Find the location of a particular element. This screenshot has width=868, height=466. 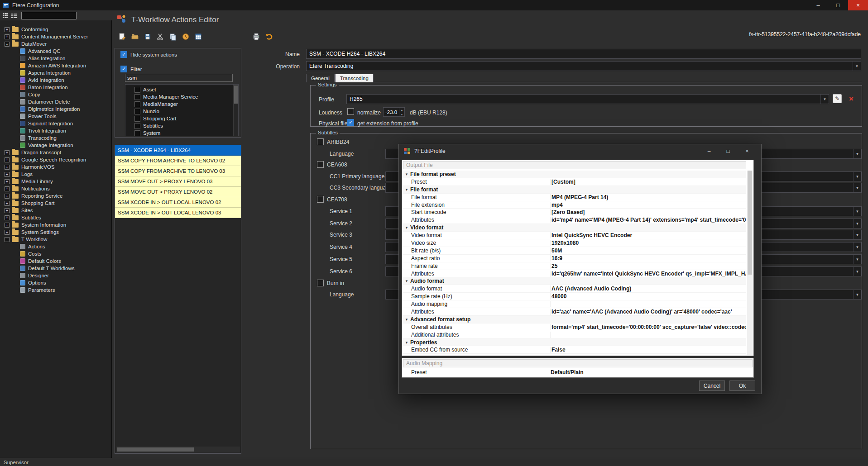

grid-prop-video-format: Video formatIntel QuickSync HEVC Encoder is located at coordinates (575, 235).